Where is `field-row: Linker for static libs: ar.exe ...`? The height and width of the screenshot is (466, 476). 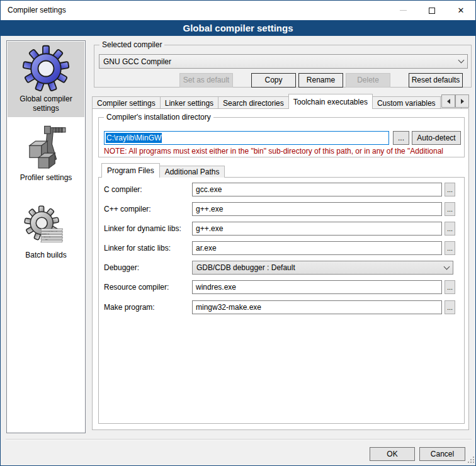
field-row: Linker for static libs: ar.exe ... is located at coordinates (281, 248).